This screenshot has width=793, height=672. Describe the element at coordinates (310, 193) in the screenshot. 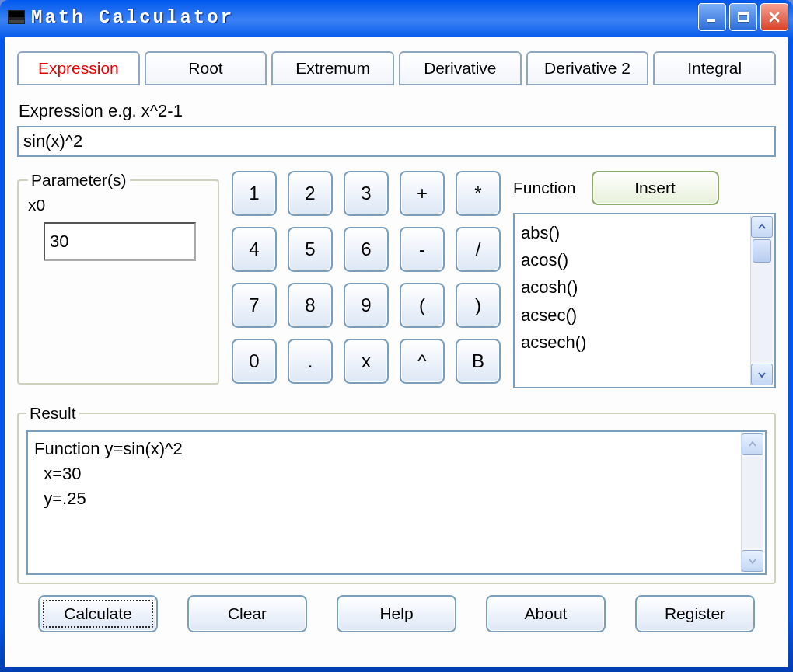

I see `key-2: 2` at that location.